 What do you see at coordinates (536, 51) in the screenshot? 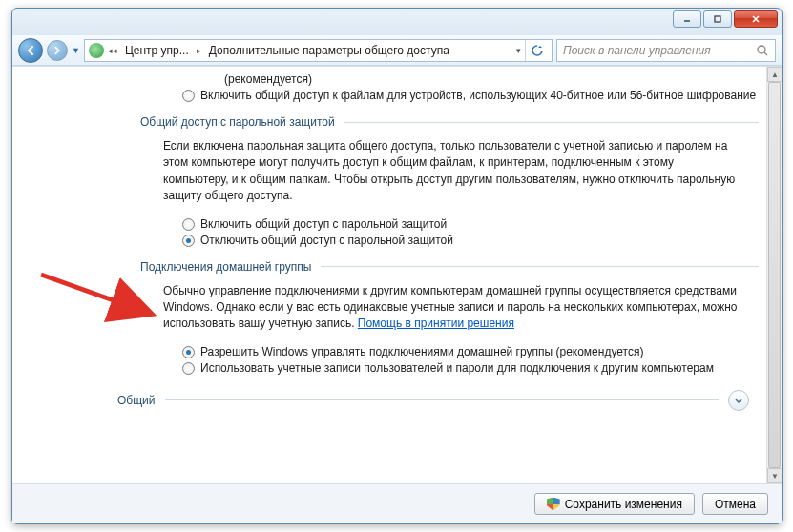
I see `refresh-button` at bounding box center [536, 51].